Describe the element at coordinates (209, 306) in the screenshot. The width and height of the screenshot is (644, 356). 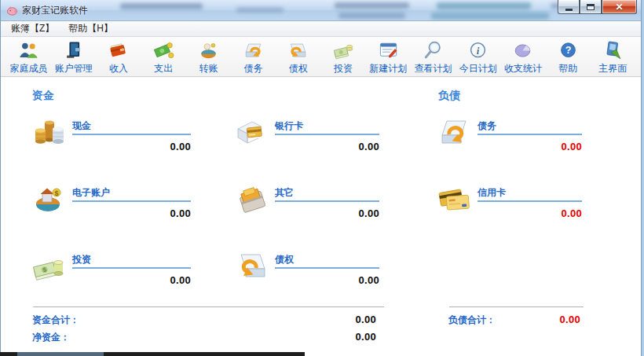
I see `assets-total-divider` at that location.